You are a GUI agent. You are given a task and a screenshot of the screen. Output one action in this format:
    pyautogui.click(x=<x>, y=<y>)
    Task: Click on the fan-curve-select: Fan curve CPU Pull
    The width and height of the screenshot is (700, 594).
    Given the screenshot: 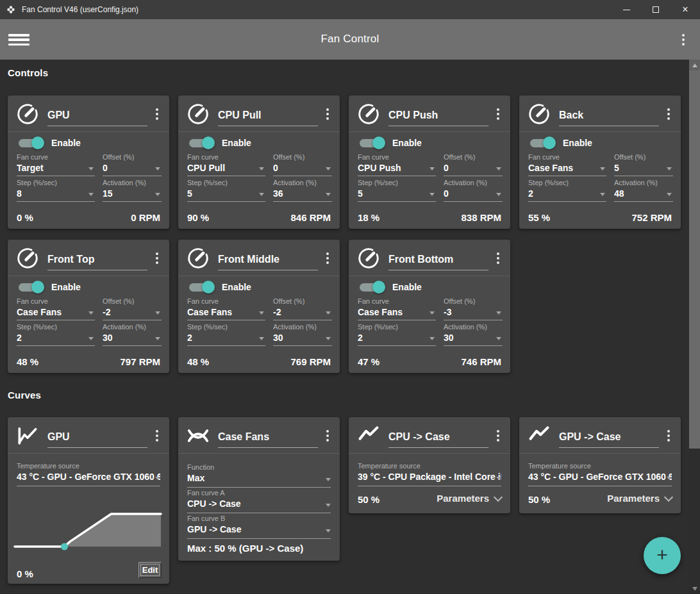 What is the action you would take?
    pyautogui.click(x=226, y=165)
    